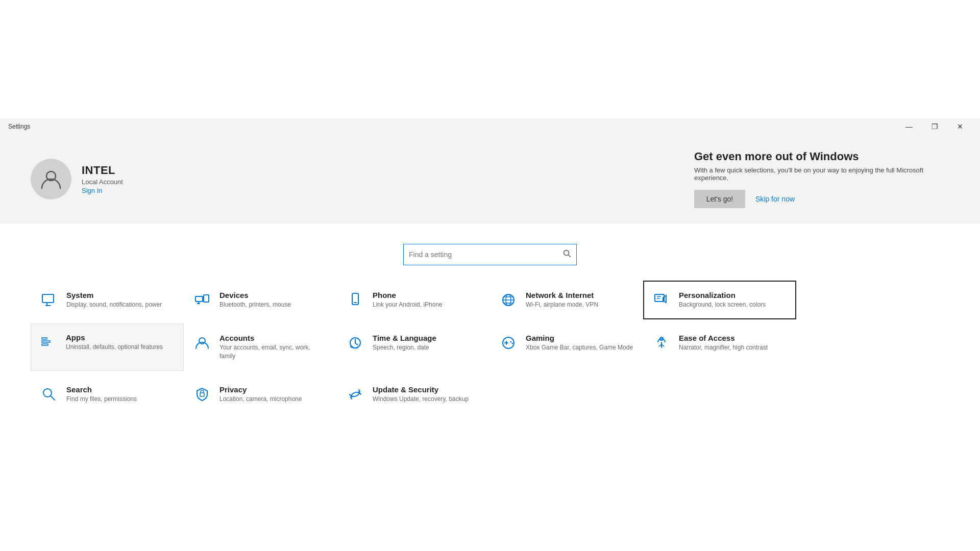  Describe the element at coordinates (720, 199) in the screenshot. I see `lets-go-button: Let's go!` at that location.